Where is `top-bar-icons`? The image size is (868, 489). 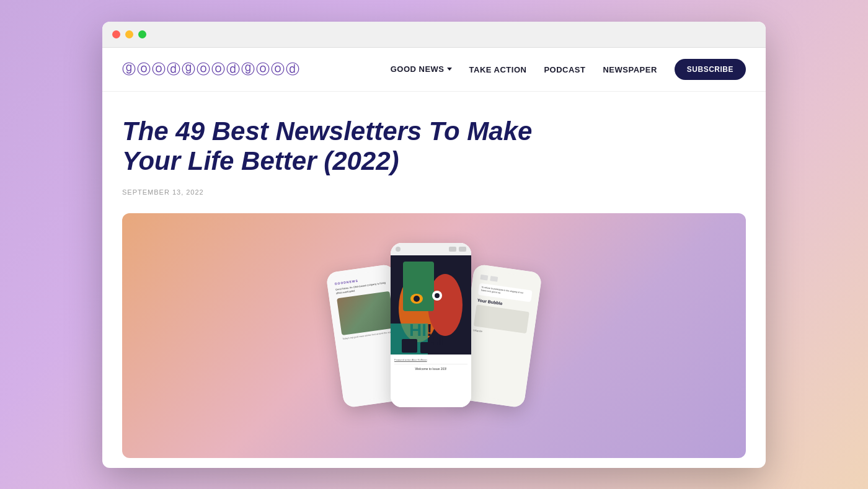
top-bar-icons is located at coordinates (458, 249).